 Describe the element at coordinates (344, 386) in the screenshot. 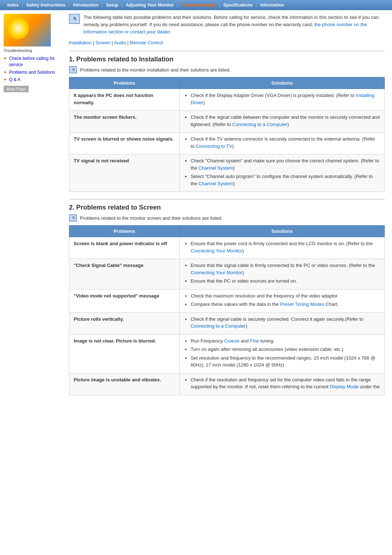

I see `solution-link: Display Mode` at that location.